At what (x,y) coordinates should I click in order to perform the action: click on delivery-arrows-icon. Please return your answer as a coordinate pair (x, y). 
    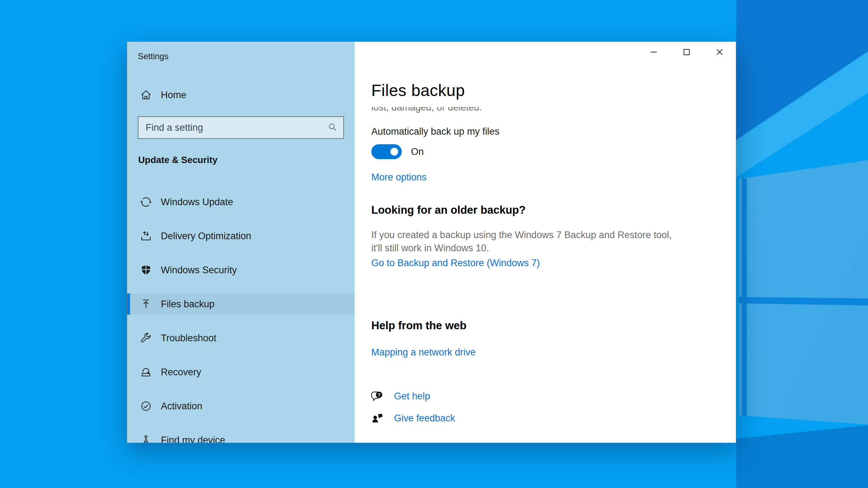
    Looking at the image, I should click on (146, 236).